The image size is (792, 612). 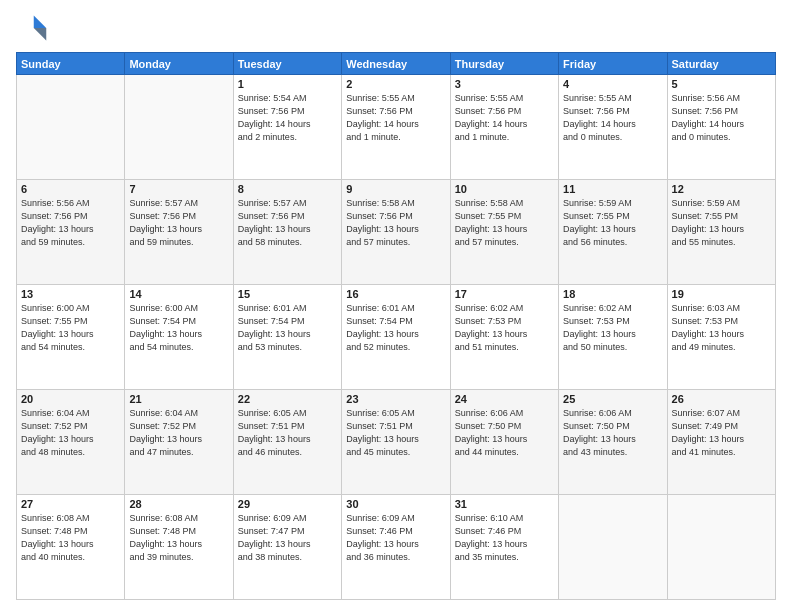 What do you see at coordinates (396, 338) in the screenshot?
I see `table-row: 16Sunrise: 6:01 AM Sunset: 7:54 PM Dayli…` at bounding box center [396, 338].